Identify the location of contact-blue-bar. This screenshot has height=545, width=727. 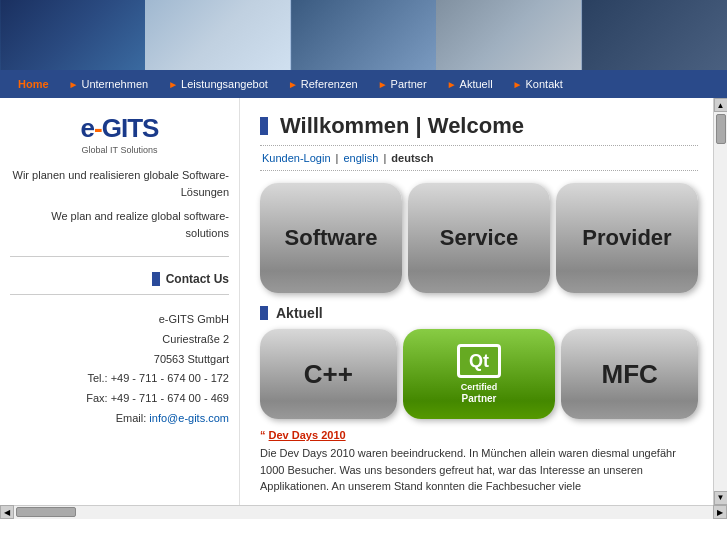
(156, 279).